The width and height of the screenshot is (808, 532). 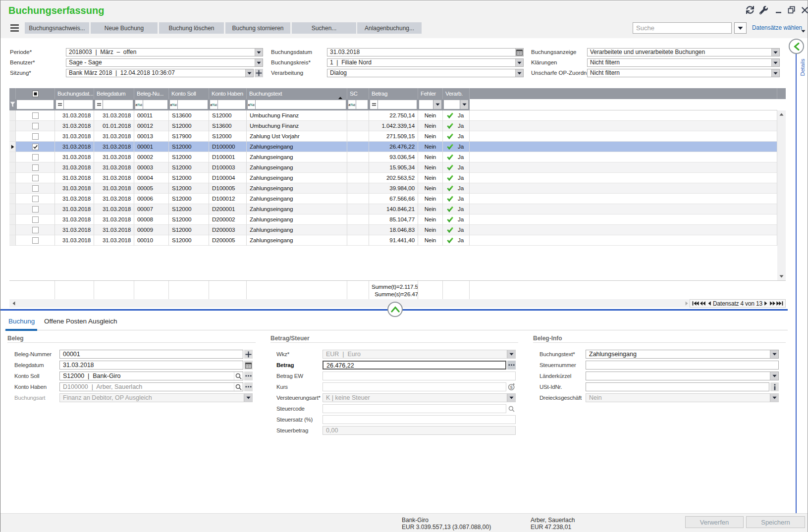 What do you see at coordinates (773, 303) in the screenshot?
I see `nav-next-page-button` at bounding box center [773, 303].